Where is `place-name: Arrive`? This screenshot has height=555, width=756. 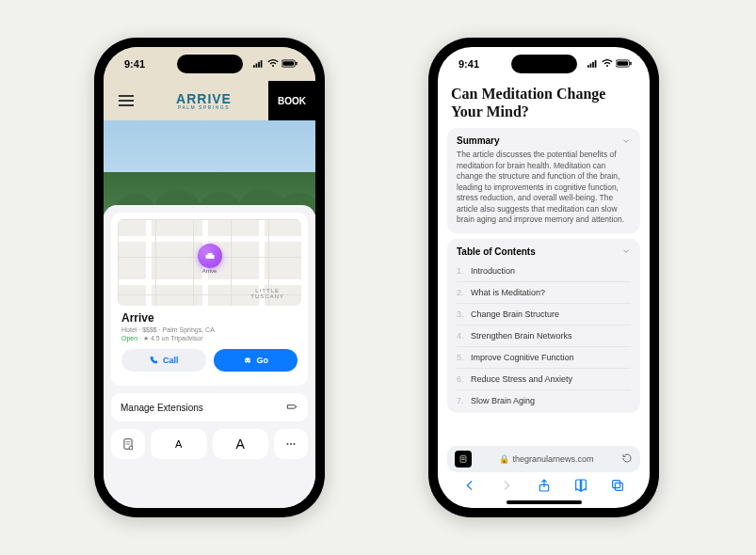
place-name: Arrive is located at coordinates (209, 318).